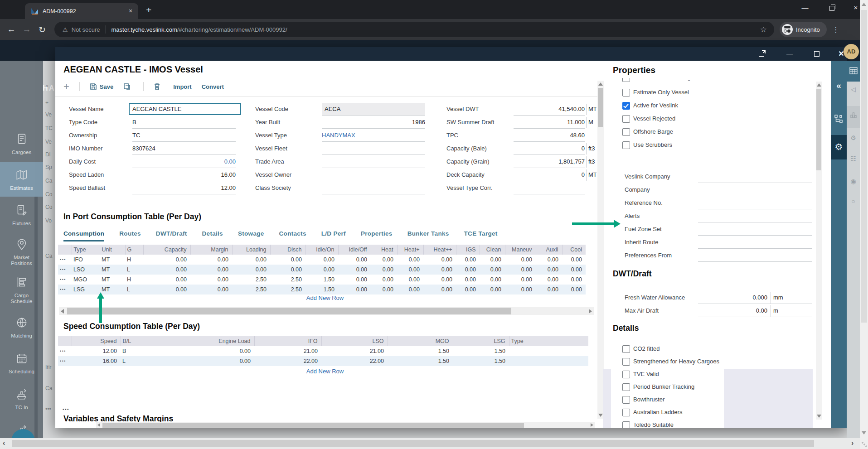  I want to click on inport-add-new-row-link: Add New Row, so click(325, 298).